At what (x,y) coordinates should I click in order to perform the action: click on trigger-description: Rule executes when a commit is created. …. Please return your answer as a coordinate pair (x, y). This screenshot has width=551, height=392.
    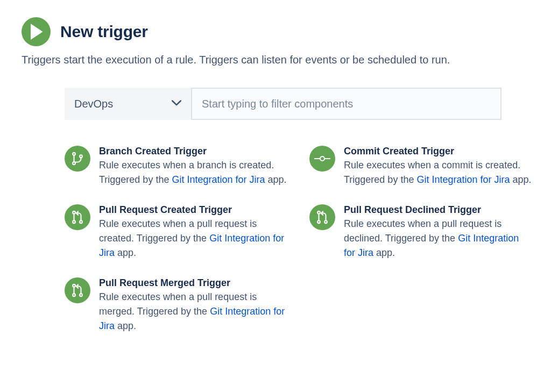
    Looking at the image, I should click on (438, 173).